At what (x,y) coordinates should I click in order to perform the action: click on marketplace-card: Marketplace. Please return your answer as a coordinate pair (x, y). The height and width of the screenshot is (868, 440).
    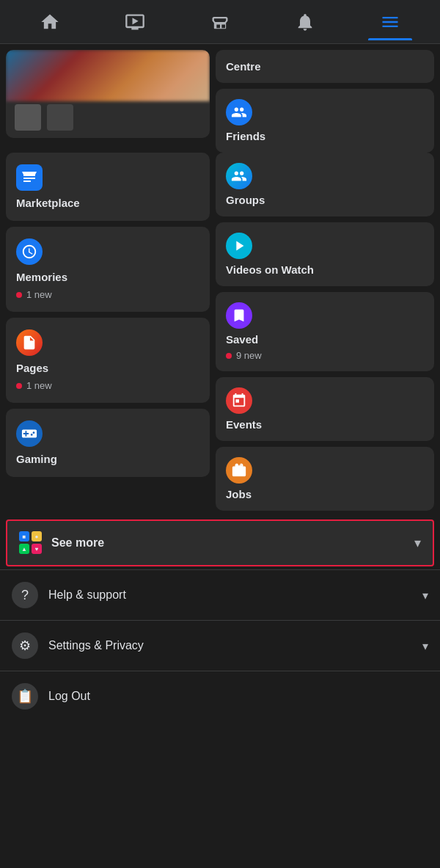
    Looking at the image, I should click on (108, 186).